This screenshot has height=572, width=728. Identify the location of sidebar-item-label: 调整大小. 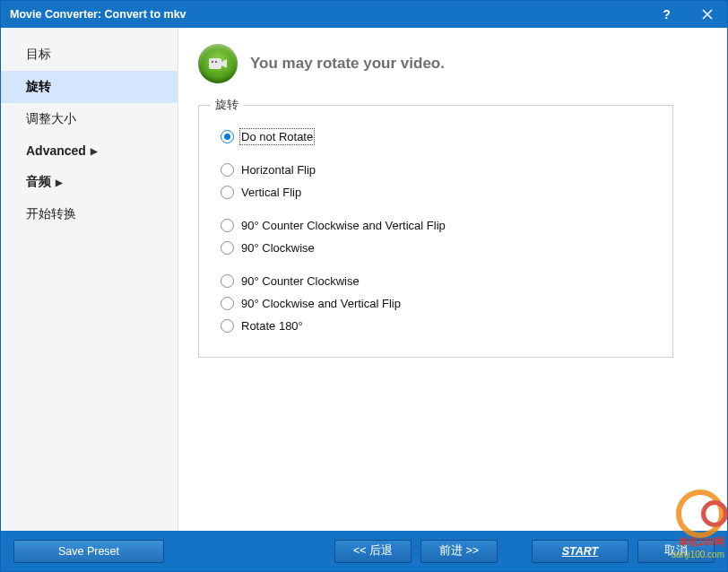
(51, 119).